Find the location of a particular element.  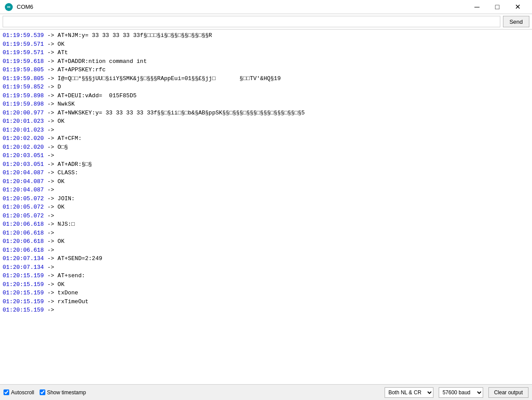

log-content: JOIN: is located at coordinates (66, 199).